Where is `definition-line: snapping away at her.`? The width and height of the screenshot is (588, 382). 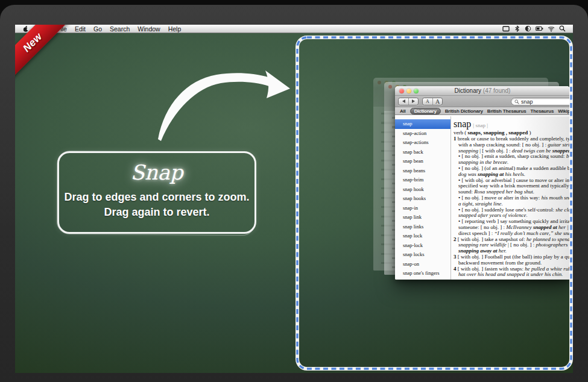 definition-line: snapping away at her. is located at coordinates (511, 251).